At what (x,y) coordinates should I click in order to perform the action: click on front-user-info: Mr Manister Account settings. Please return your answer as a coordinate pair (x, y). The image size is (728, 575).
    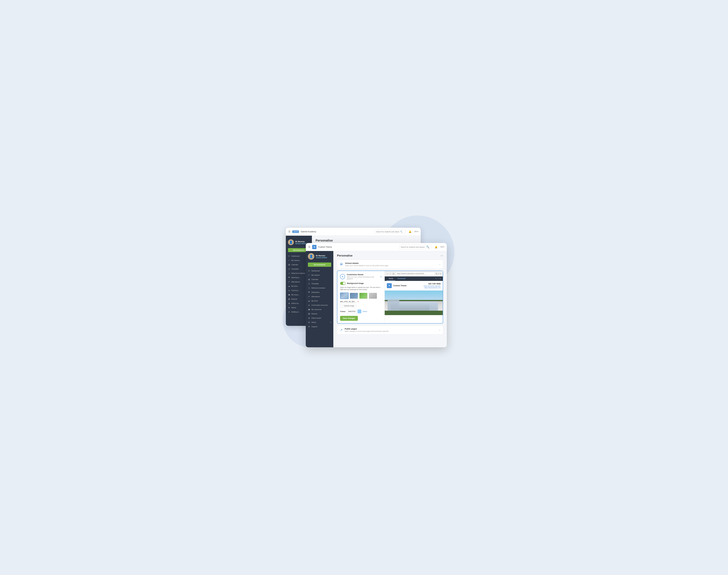
    Looking at the image, I should click on (322, 257).